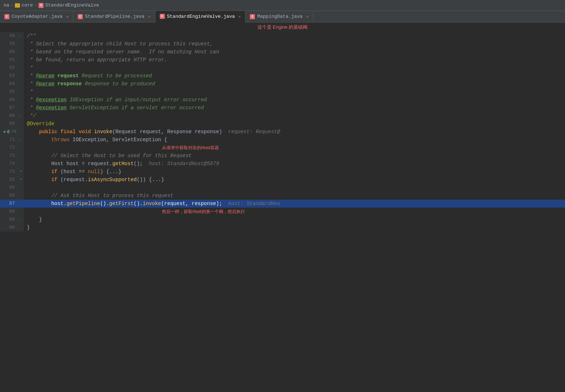 The width and height of the screenshot is (565, 392). I want to click on table-row: 65 *, so click(282, 92).